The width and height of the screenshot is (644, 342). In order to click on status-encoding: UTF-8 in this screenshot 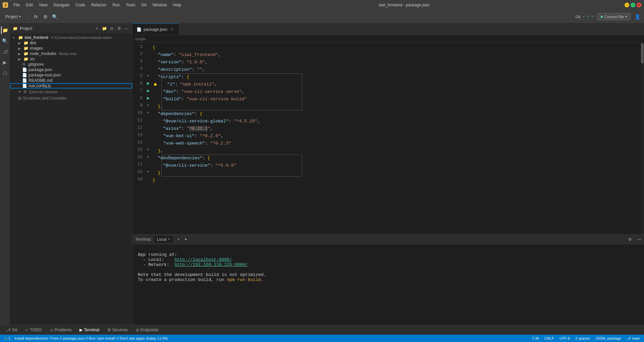, I will do `click(565, 338)`.